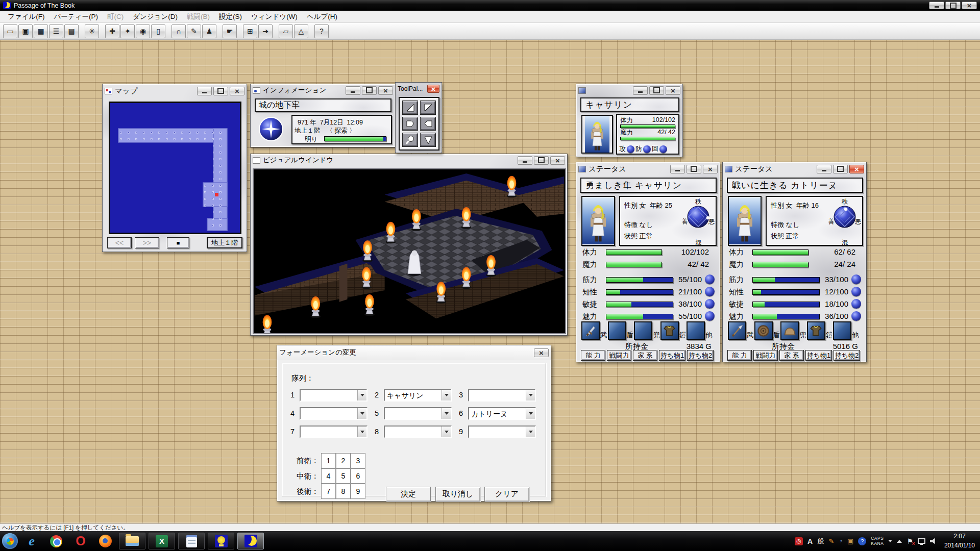 Image resolution: width=980 pixels, height=551 pixels. I want to click on taskbar-ie: e, so click(32, 541).